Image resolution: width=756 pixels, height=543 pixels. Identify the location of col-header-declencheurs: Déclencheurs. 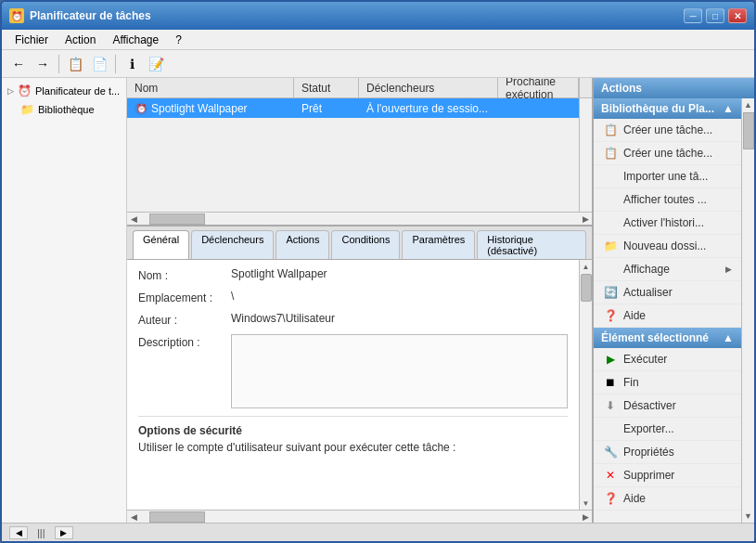
(429, 87).